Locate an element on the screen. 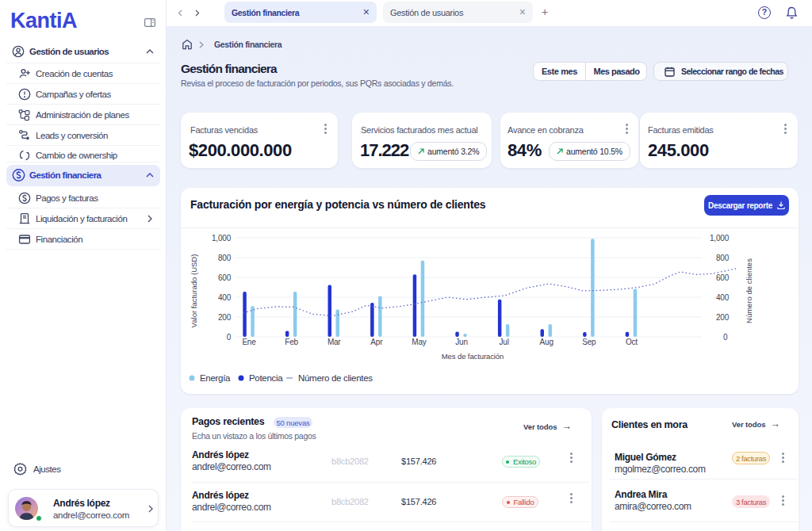  svg-text: Feb is located at coordinates (292, 342).